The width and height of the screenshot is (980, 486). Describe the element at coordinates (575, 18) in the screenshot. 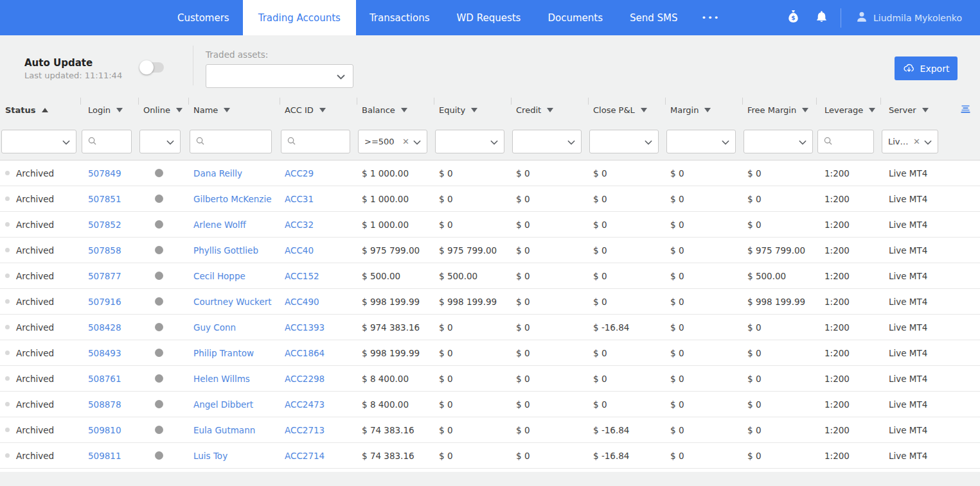

I see `tab-documents: Documents` at that location.